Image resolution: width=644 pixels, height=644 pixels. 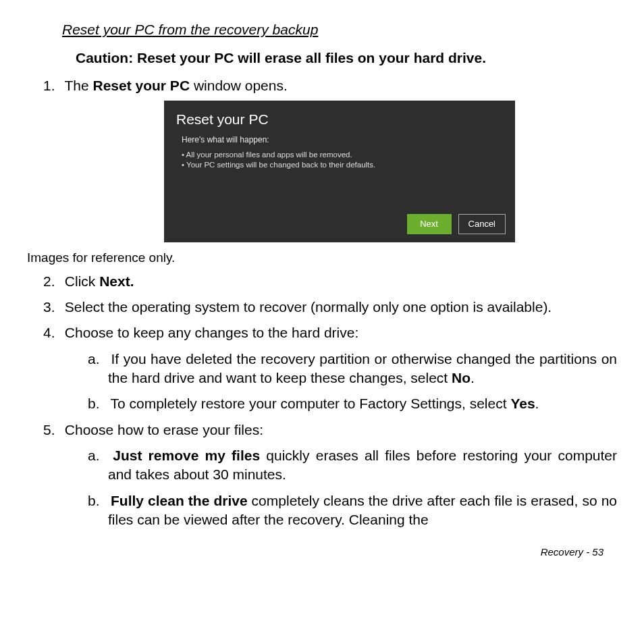 What do you see at coordinates (142, 85) in the screenshot?
I see `step1-bold: Reset your PC` at bounding box center [142, 85].